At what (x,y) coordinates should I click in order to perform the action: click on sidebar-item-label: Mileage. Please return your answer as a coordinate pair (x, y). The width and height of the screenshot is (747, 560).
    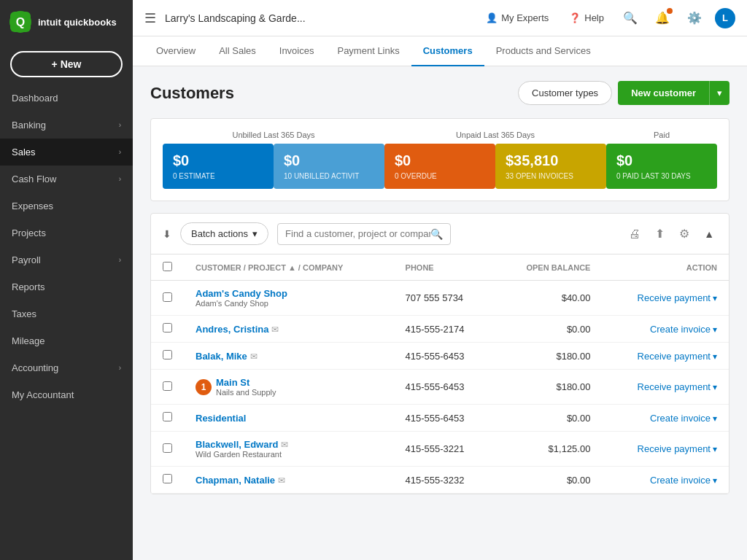
    Looking at the image, I should click on (66, 341).